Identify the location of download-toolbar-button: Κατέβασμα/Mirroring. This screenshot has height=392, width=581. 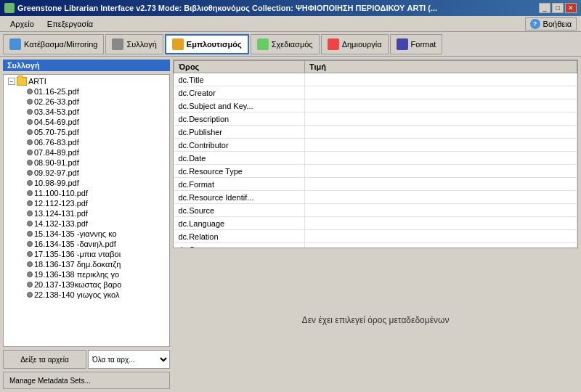
(54, 44).